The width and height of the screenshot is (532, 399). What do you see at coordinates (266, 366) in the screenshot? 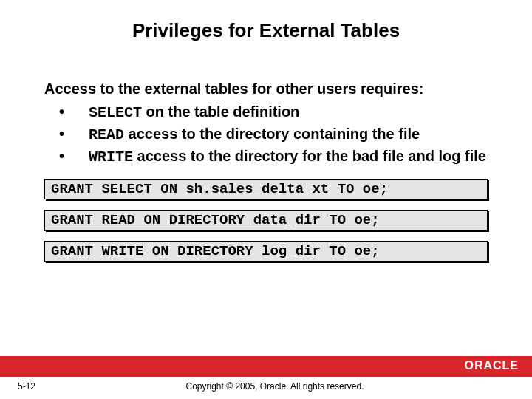
I see `footer-redbar: ORACLE` at bounding box center [266, 366].